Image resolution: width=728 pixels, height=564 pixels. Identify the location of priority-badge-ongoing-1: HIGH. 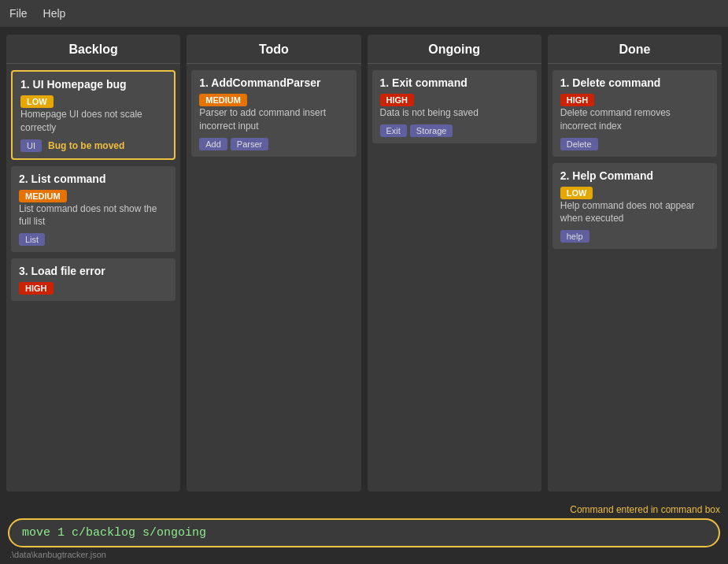
(397, 100).